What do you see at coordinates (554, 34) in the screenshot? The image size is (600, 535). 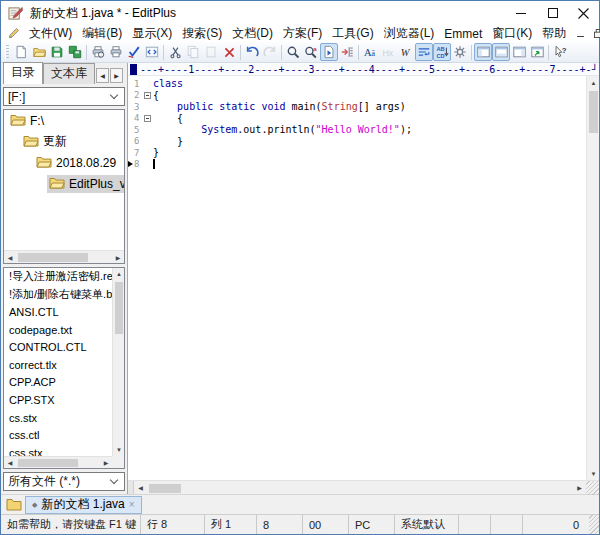 I see `menu-item-help: 帮助` at bounding box center [554, 34].